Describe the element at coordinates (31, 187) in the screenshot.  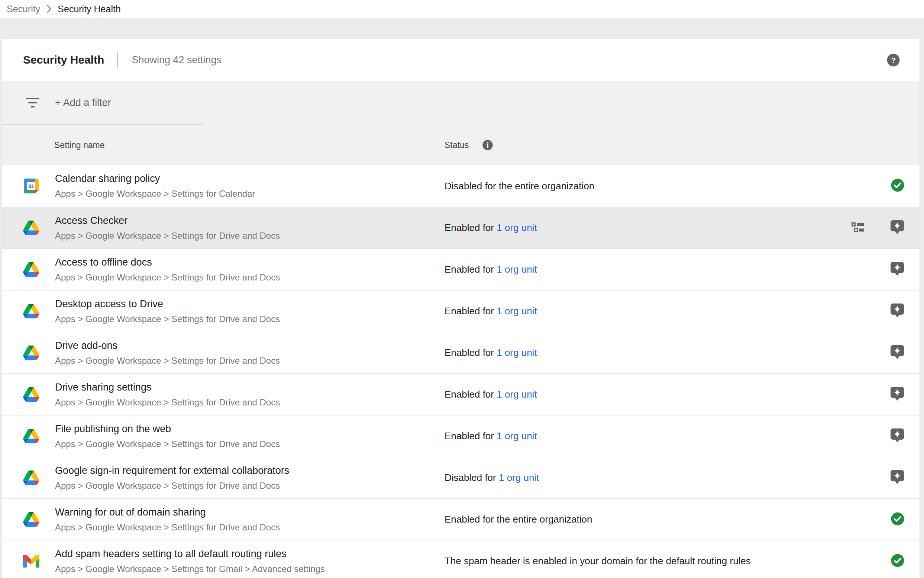
I see `svg-text: 31` at that location.